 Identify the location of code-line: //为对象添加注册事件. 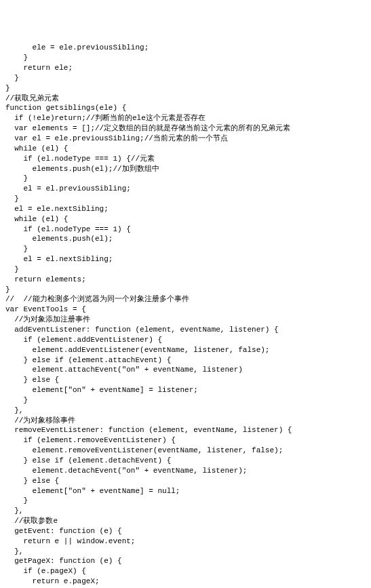
(189, 320).